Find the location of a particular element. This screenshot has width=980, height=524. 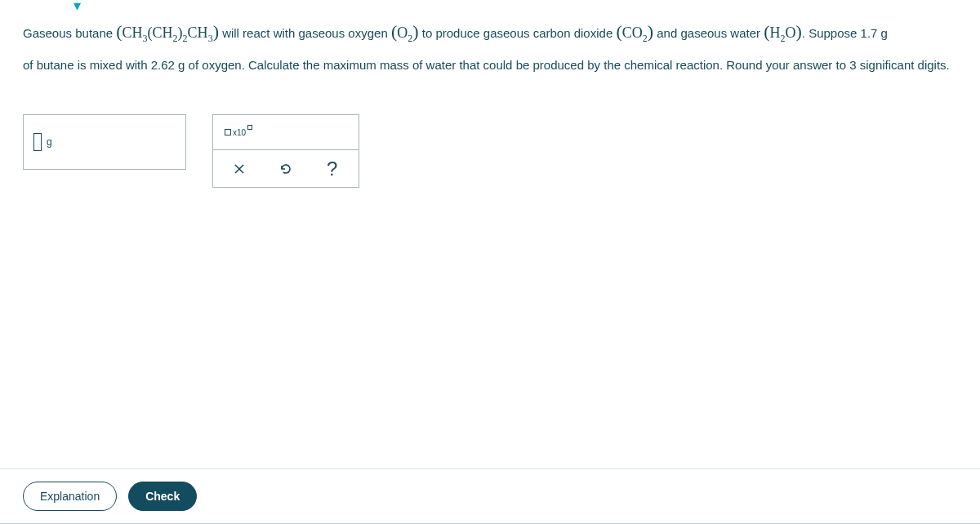

question-icon: ? is located at coordinates (332, 169).